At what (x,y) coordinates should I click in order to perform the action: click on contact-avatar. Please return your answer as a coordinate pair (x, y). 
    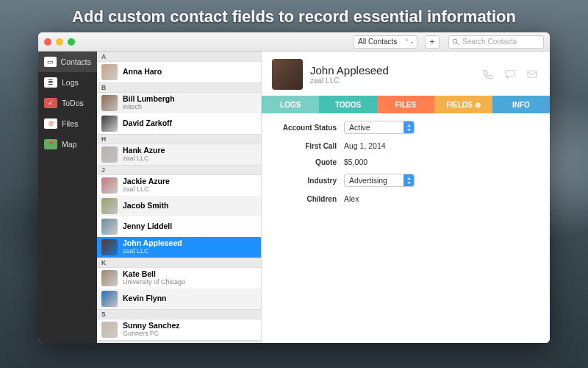
    Looking at the image, I should click on (287, 74).